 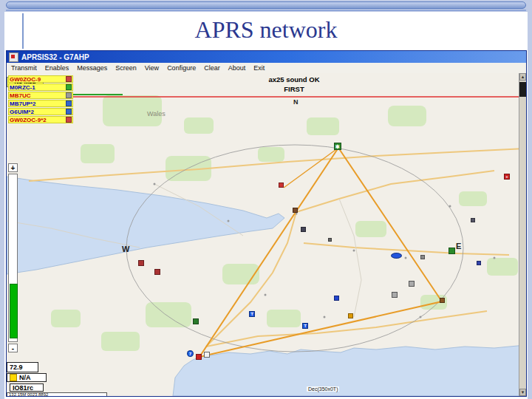 What do you see at coordinates (58, 68) in the screenshot?
I see `menu-item-enables: Enables` at bounding box center [58, 68].